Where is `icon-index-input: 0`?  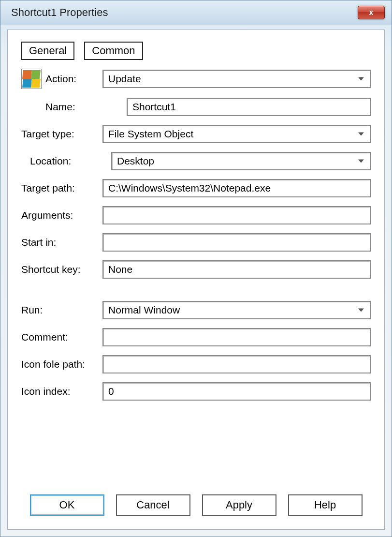 icon-index-input: 0 is located at coordinates (237, 391).